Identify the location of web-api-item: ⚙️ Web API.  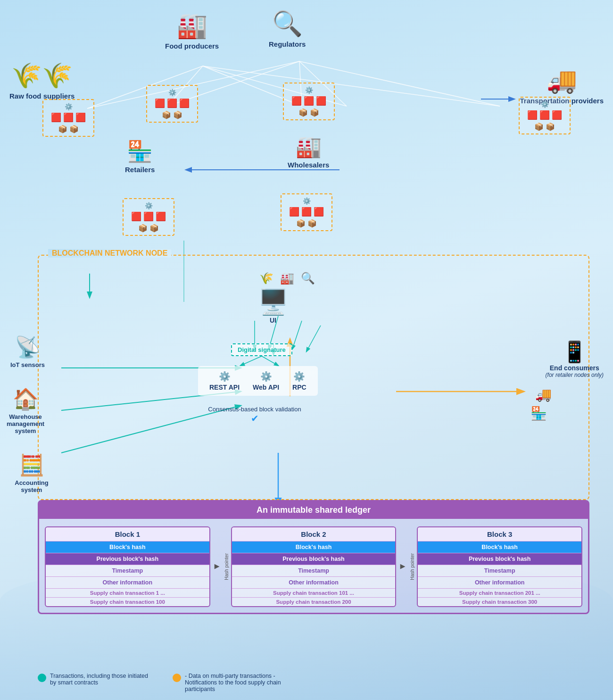
(266, 381).